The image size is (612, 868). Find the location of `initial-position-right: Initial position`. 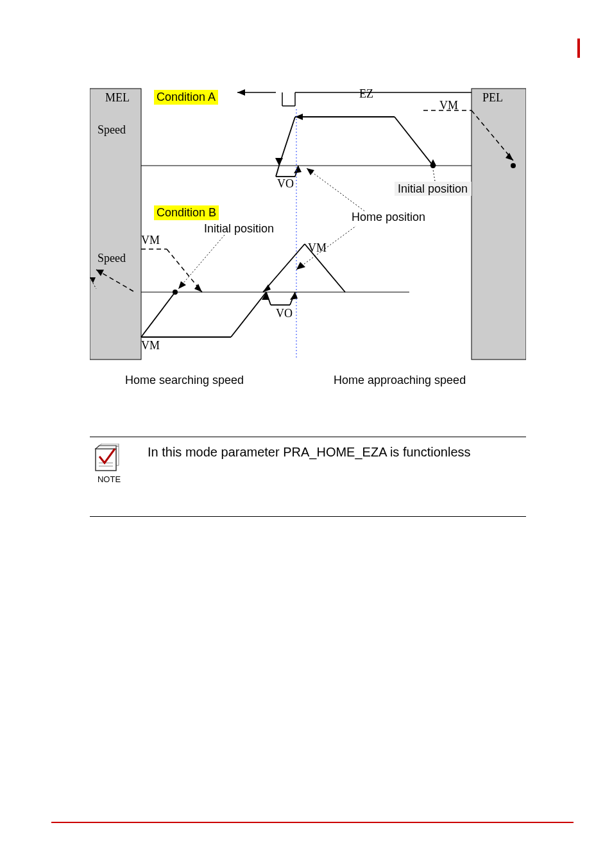

initial-position-right: Initial position is located at coordinates (432, 189).